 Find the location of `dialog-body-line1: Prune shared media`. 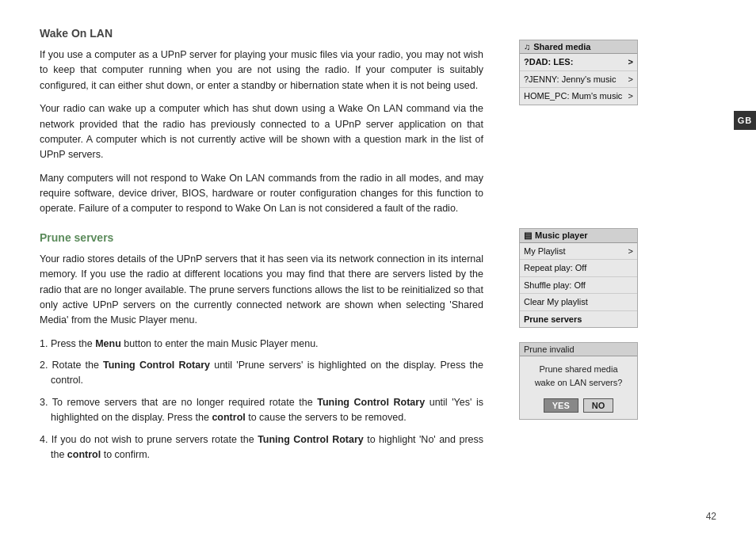

dialog-body-line1: Prune shared media is located at coordinates (578, 369).